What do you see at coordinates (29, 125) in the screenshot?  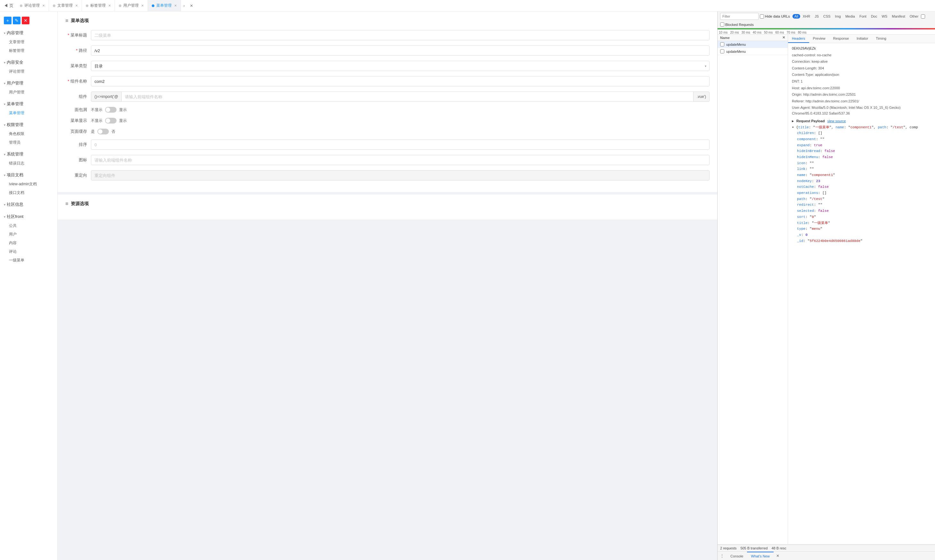 I see `sidebar-group-title-permission: ▾ 权限管理` at bounding box center [29, 125].